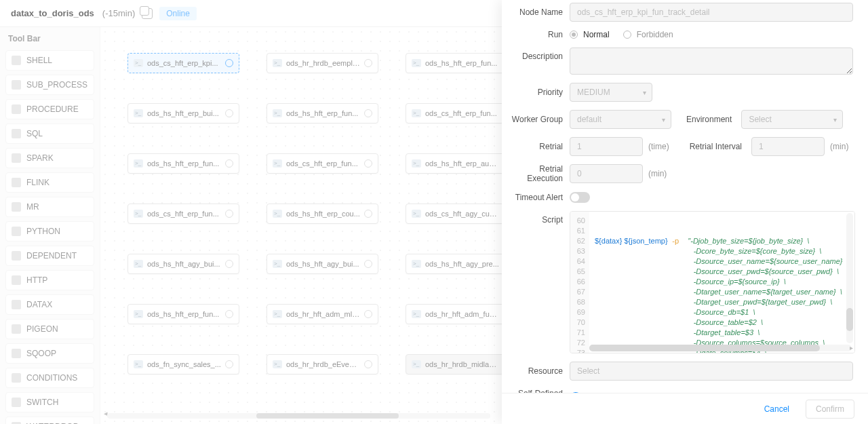 This screenshot has width=868, height=424. Describe the element at coordinates (184, 113) in the screenshot. I see `node-label: ods_hs_hft_erp_bui...` at that location.